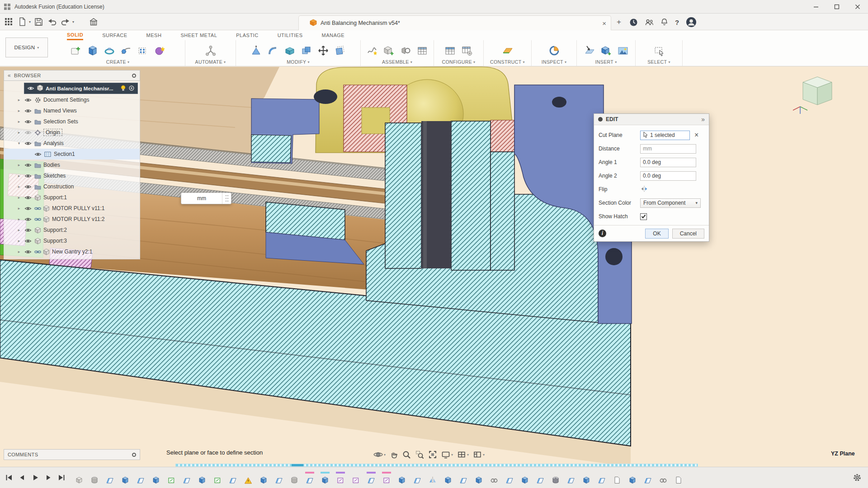 This screenshot has width=868, height=488. Describe the element at coordinates (202, 198) in the screenshot. I see `dimension-value: mm` at that location.